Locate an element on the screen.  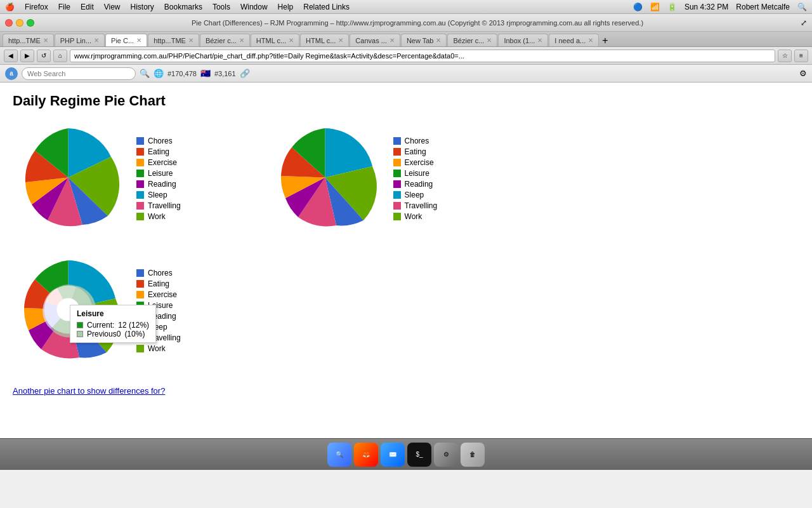
back-button: ◀ is located at coordinates (11, 56).